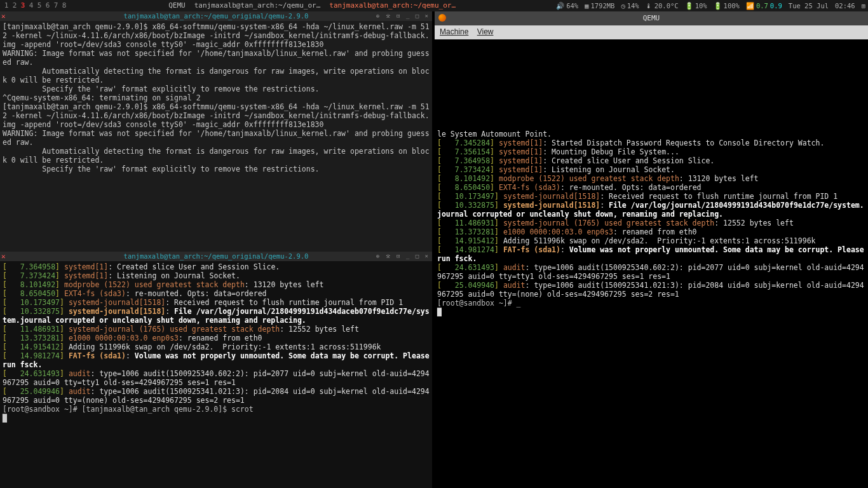  I want to click on task-term2: tanjmaxalb@tan_arch:~/qemu_or…, so click(393, 5).